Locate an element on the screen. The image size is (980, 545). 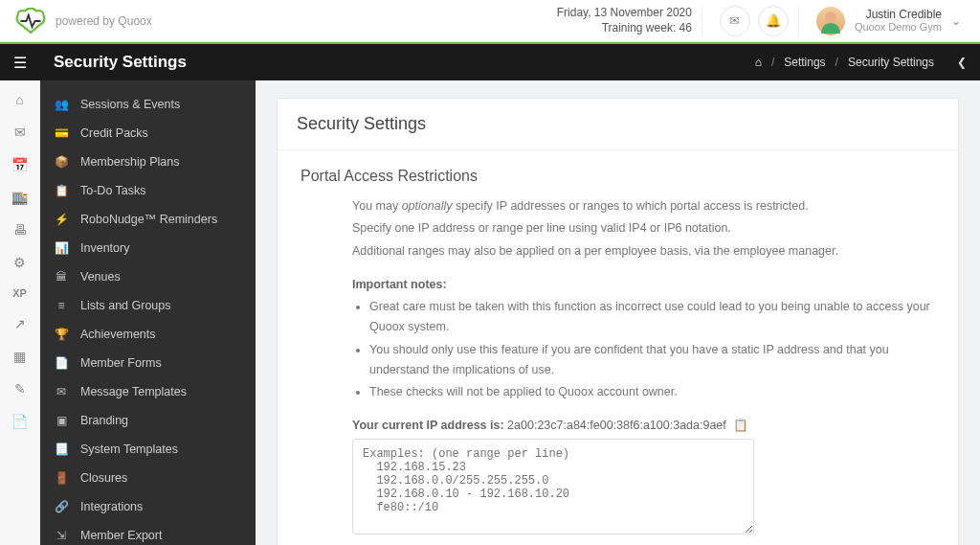
home-icon: ⌂ is located at coordinates (758, 62).